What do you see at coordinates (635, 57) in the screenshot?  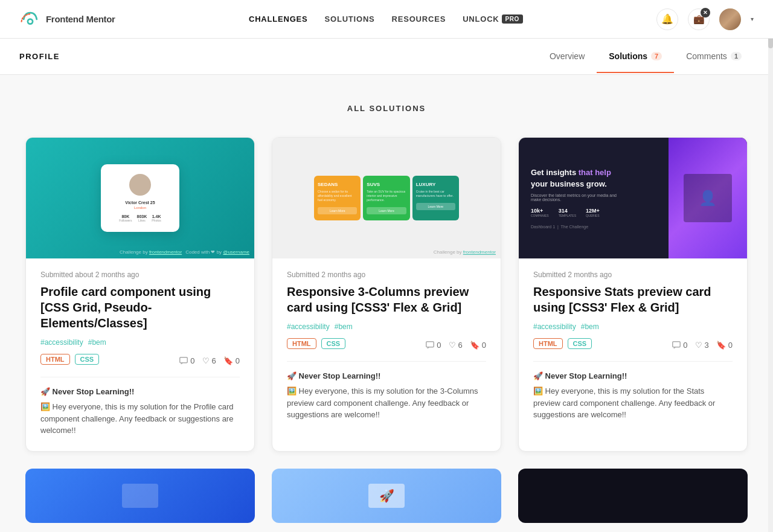 I see `tab-solutions: Solutions 7` at bounding box center [635, 57].